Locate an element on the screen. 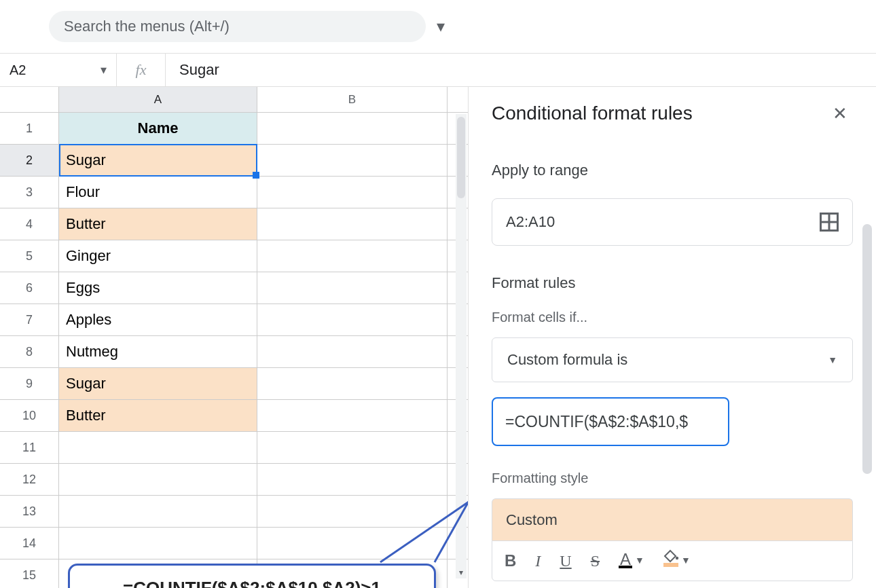 The height and width of the screenshot is (588, 876). custom-formula-value: =COUNTIF($A$2:$A$10,$ is located at coordinates (596, 422).